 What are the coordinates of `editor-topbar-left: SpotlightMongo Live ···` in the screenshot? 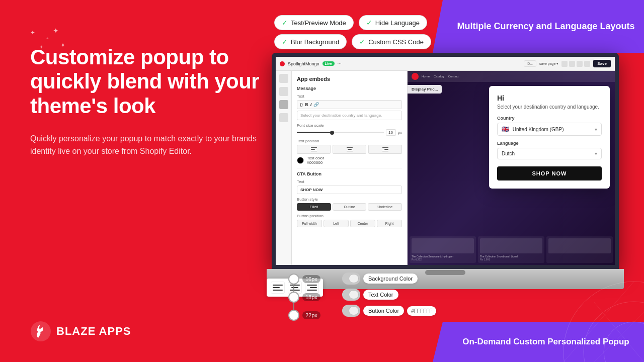 It's located at (400, 63).